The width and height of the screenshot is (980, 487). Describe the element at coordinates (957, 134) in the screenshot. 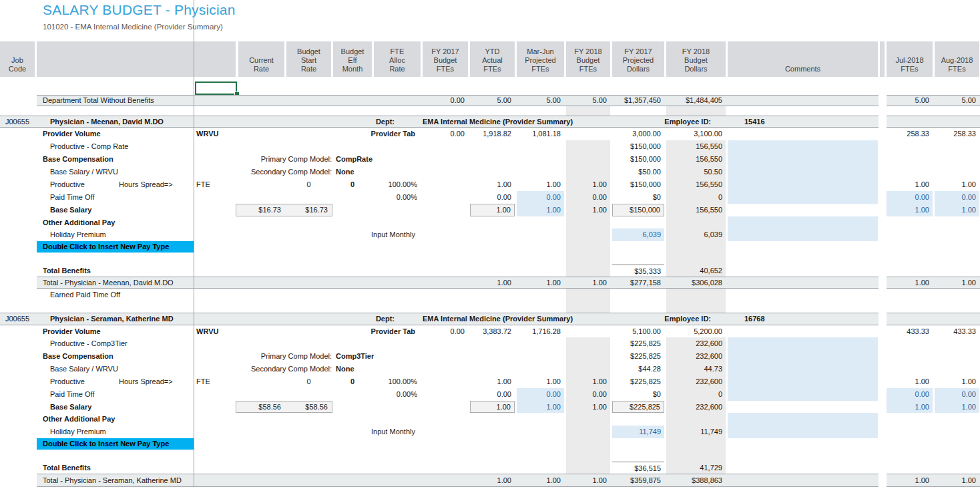

I see `cell-aug: 258.33` at that location.